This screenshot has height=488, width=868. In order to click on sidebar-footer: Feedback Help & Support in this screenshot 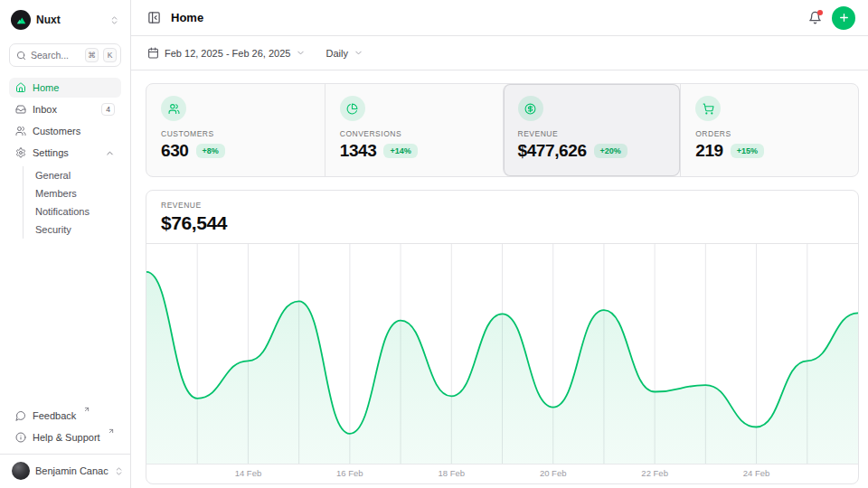, I will do `click(65, 427)`.